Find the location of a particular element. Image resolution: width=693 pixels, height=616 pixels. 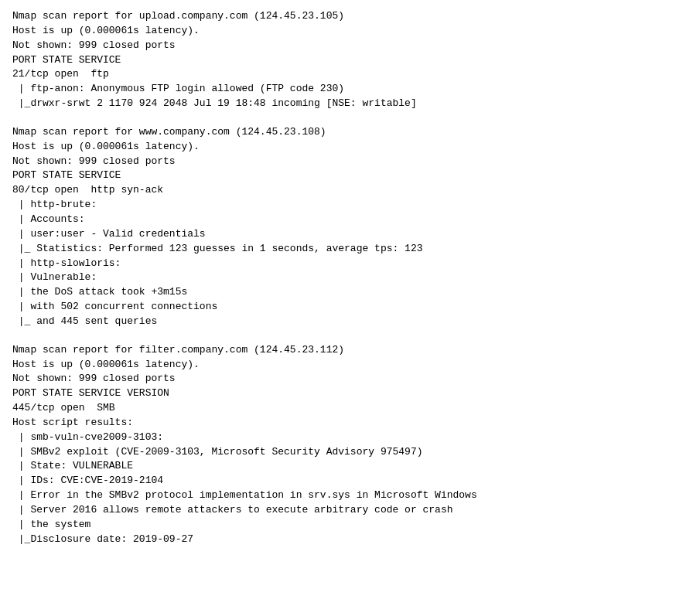

terminal-line: | user:user - Valid credentials is located at coordinates (346, 235).